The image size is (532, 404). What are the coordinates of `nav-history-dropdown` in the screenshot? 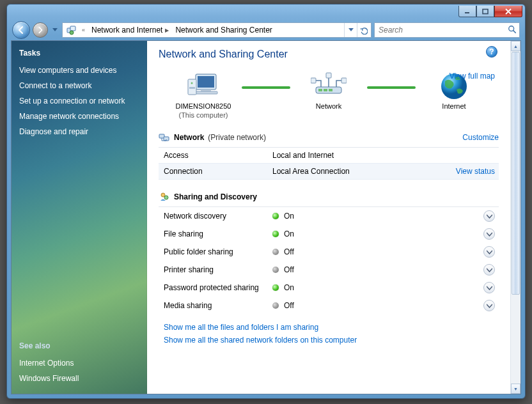 It's located at (55, 30).